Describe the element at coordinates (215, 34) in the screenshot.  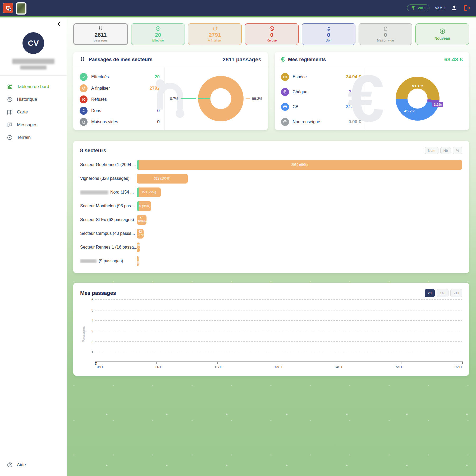
I see `stat-card-a-finaliser: 2791 À finaliser` at that location.